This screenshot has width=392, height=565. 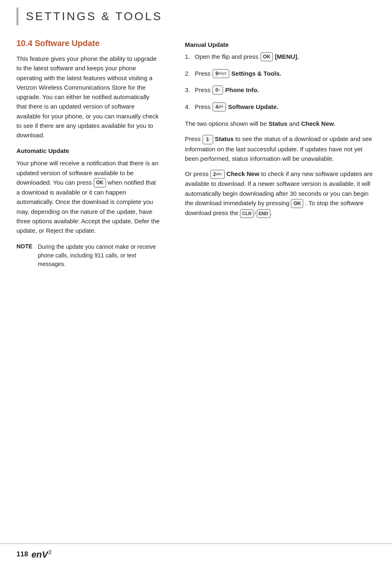 I want to click on key-1: 1i, so click(x=208, y=140).